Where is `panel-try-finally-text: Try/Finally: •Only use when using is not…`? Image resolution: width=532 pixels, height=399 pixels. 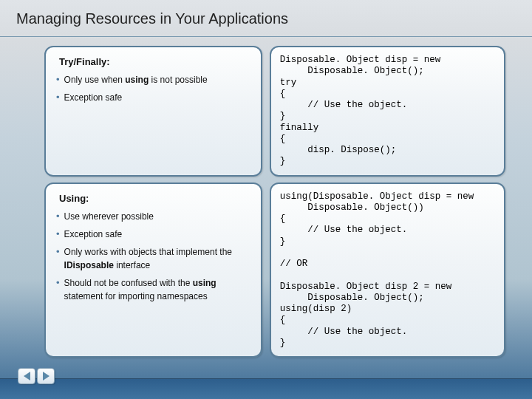
panel-try-finally-text: Try/Finally: •Only use when using is not… is located at coordinates (154, 111).